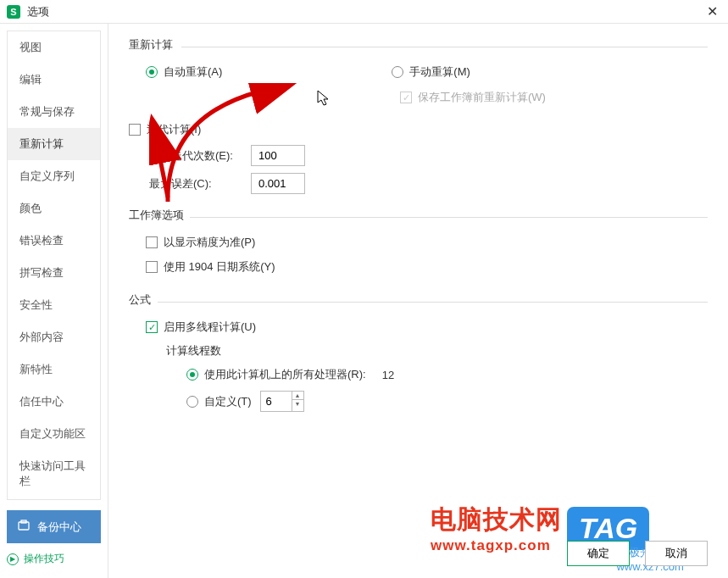 The height and width of the screenshot is (578, 728). Describe the element at coordinates (184, 72) in the screenshot. I see `auto-recalc-radio: 自动重算(A)` at that location.